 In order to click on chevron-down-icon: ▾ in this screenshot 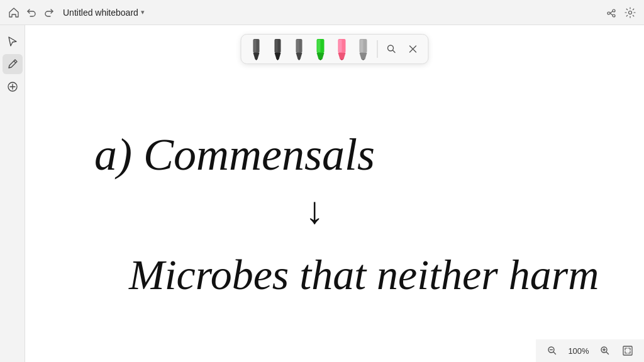, I will do `click(143, 13)`.